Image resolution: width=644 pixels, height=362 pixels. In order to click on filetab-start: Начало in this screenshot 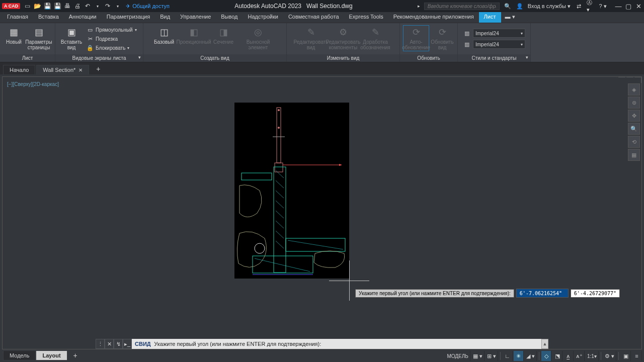, I will do `click(19, 69)`.